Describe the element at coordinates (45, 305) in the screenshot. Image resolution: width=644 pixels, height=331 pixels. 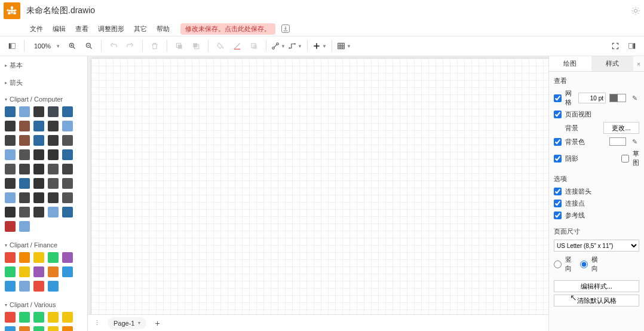
I see `sidebar-cat-various: ▾Clipart / Various` at that location.